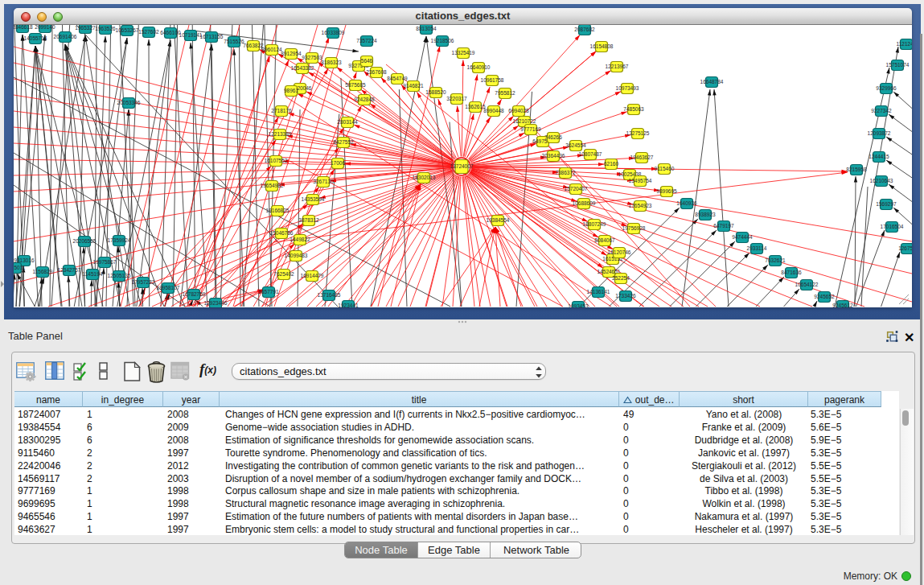  Describe the element at coordinates (296, 256) in the screenshot. I see `svg-text: 14099483` at that location.